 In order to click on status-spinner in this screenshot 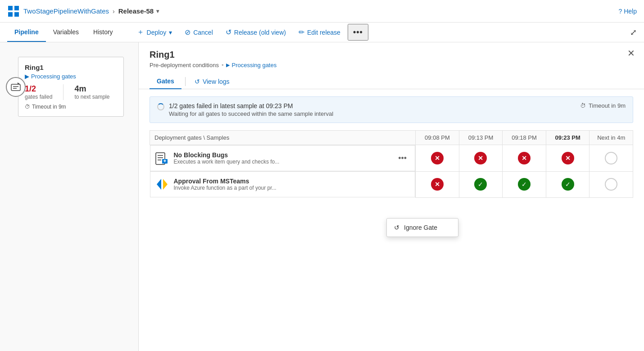, I will do `click(161, 107)`.